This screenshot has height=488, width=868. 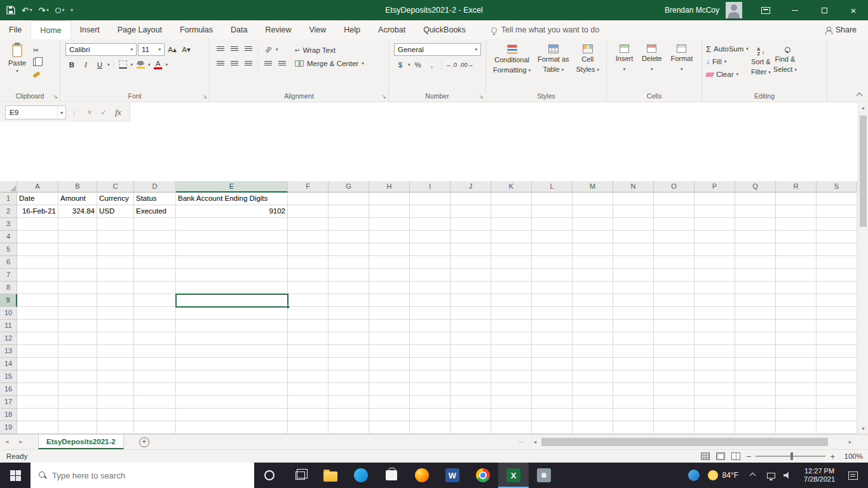 I want to click on cell-N5, so click(x=634, y=250).